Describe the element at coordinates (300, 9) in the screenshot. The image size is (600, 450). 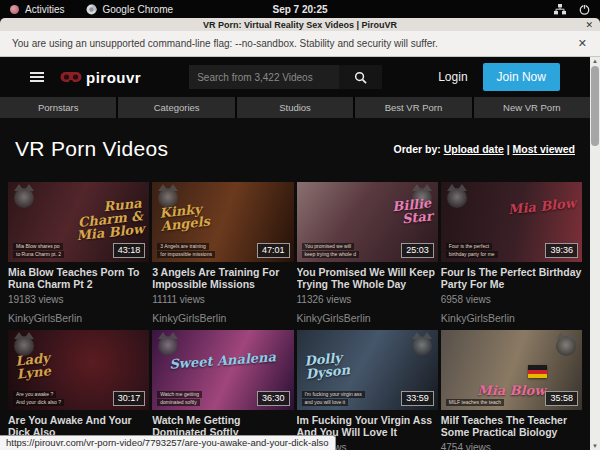
I see `gnome-top-bar: Activities Google Chrome Sep 7 20:25` at that location.